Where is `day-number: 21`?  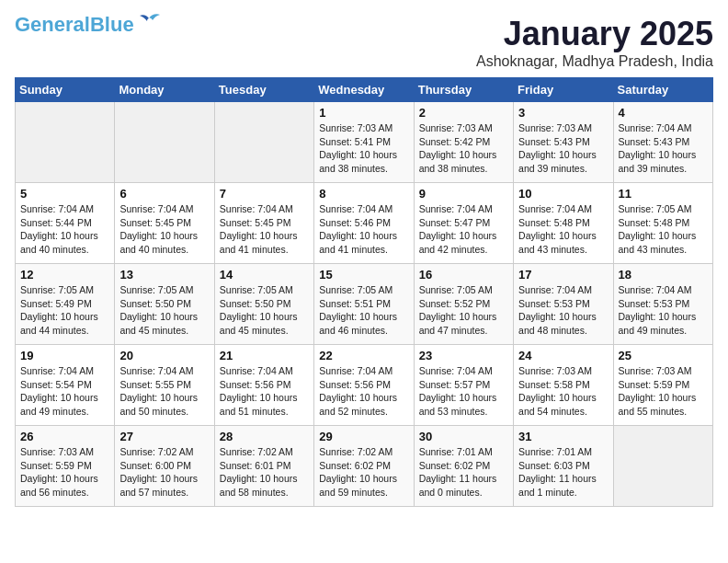 day-number: 21 is located at coordinates (265, 355).